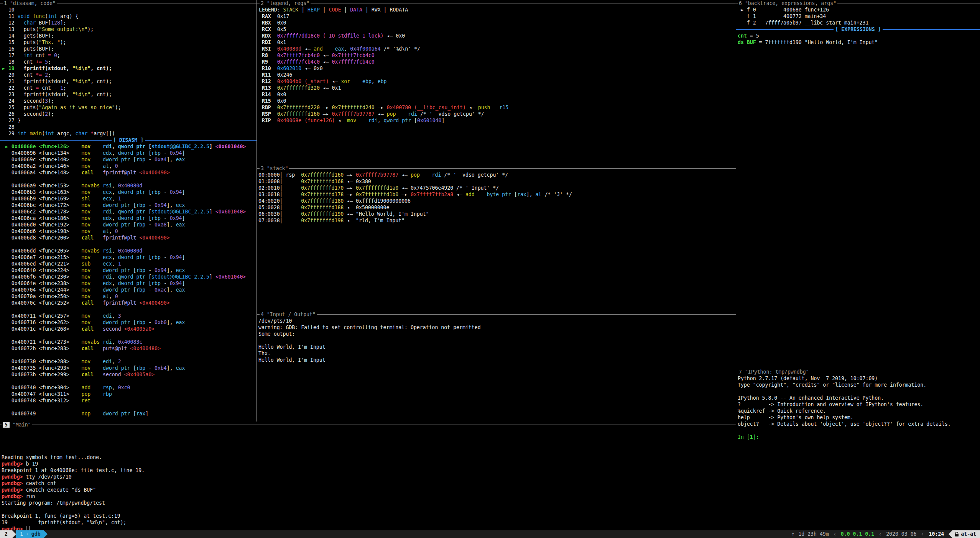  I want to click on pane-stack: 3 "stack" 00:0000│ rsp 0x7fffffffd160 —▸…, so click(496, 238).